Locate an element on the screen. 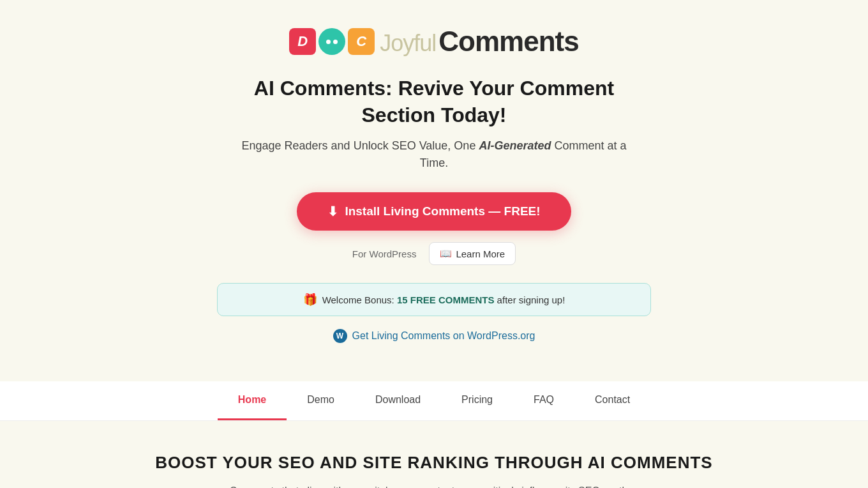 Image resolution: width=868 pixels, height=488 pixels. brand-comments: Comments is located at coordinates (508, 42).